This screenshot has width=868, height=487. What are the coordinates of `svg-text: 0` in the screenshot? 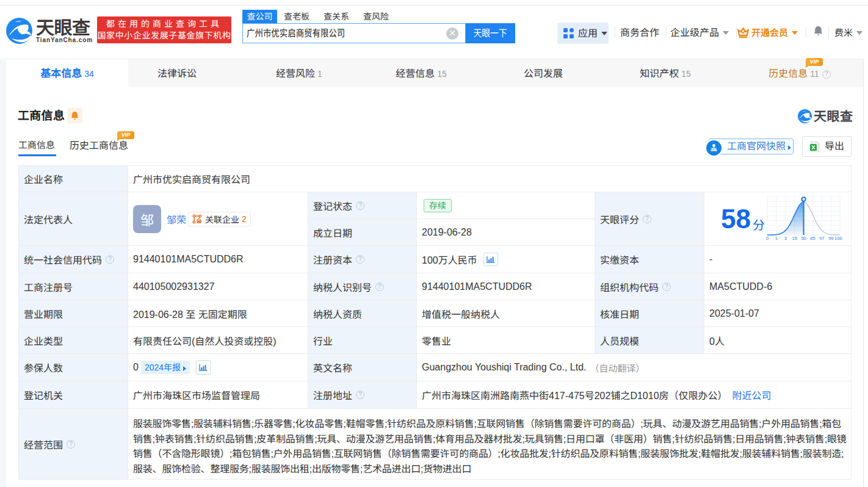 It's located at (767, 238).